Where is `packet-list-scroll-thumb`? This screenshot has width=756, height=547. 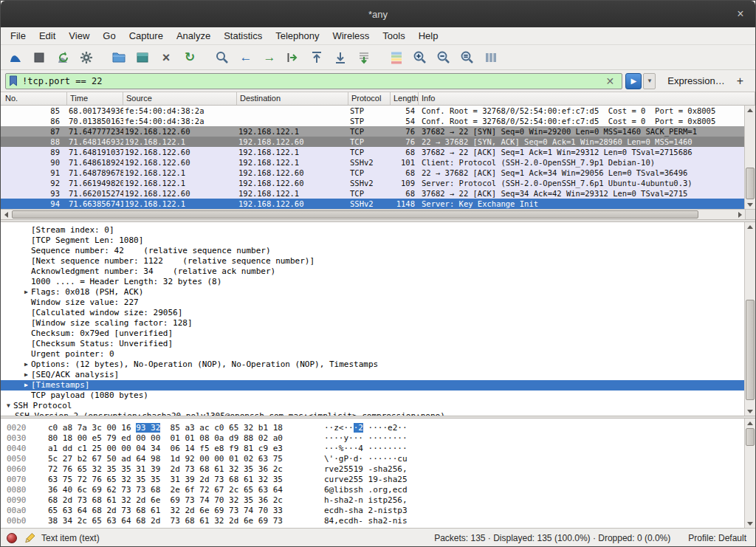 packet-list-scroll-thumb is located at coordinates (750, 183).